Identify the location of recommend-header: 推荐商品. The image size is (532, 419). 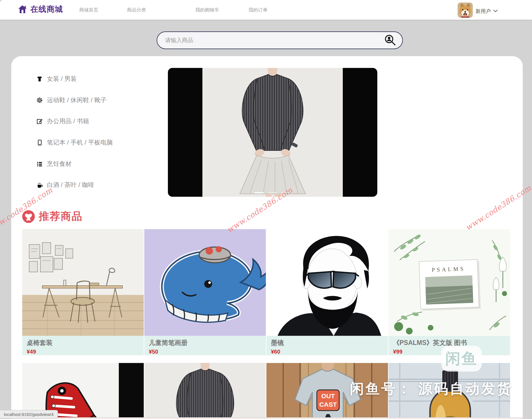
(52, 216).